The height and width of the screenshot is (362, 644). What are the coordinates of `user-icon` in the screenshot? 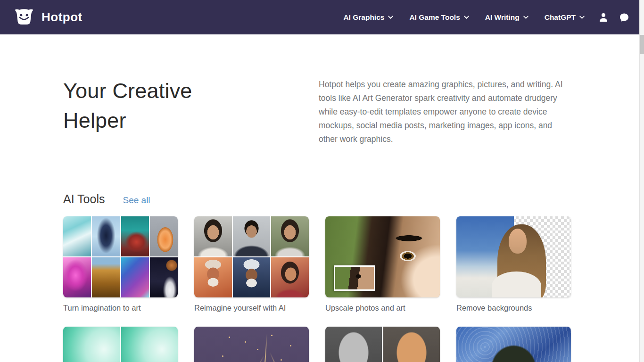 It's located at (603, 17).